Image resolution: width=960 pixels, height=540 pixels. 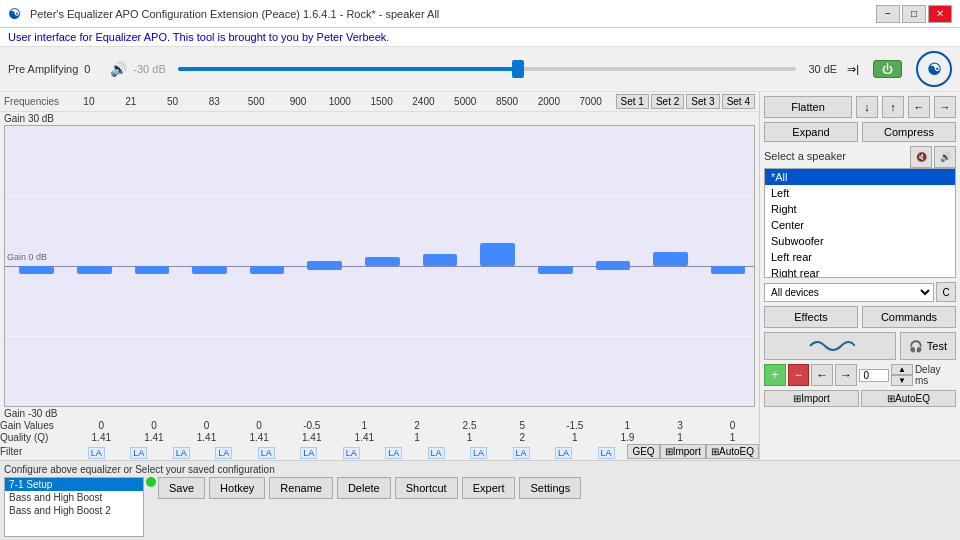 What do you see at coordinates (860, 257) in the screenshot?
I see `speaker-item-left-rear: Left rear` at bounding box center [860, 257].